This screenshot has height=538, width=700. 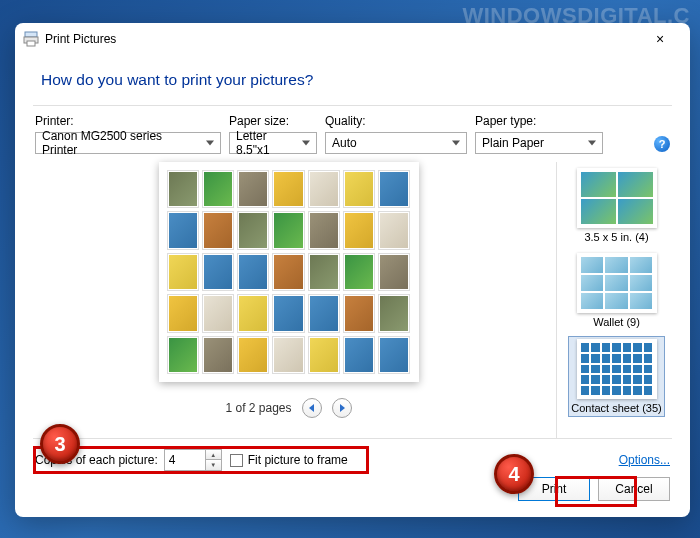 I want to click on help-icon: ?, so click(x=662, y=144).